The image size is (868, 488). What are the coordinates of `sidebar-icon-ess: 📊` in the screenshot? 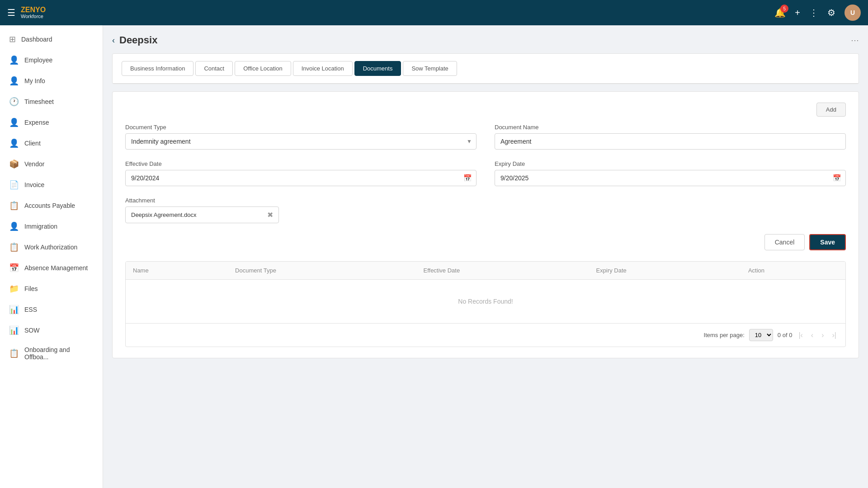 It's located at (14, 310).